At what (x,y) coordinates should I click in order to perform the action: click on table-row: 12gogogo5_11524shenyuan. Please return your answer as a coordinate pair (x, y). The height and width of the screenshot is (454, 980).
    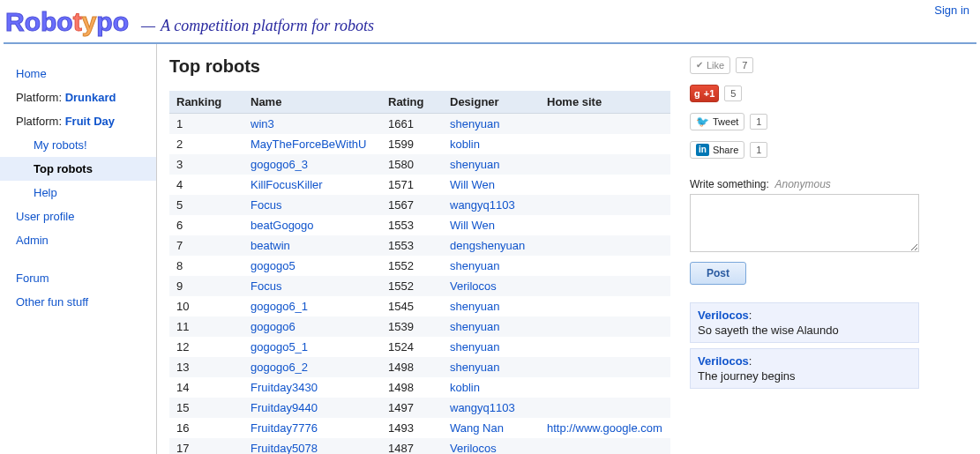
    Looking at the image, I should click on (420, 347).